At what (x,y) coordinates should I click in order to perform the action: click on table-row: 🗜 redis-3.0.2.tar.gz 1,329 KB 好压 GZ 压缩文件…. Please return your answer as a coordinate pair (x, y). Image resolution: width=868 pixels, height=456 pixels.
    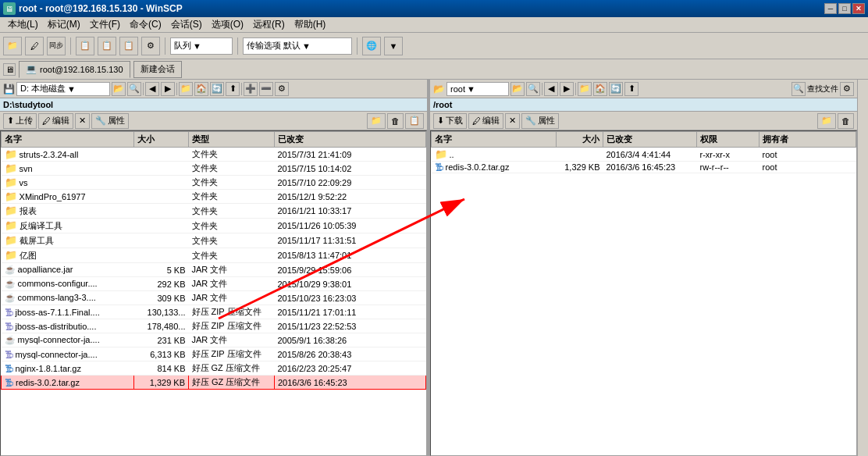
    Looking at the image, I should click on (214, 383).